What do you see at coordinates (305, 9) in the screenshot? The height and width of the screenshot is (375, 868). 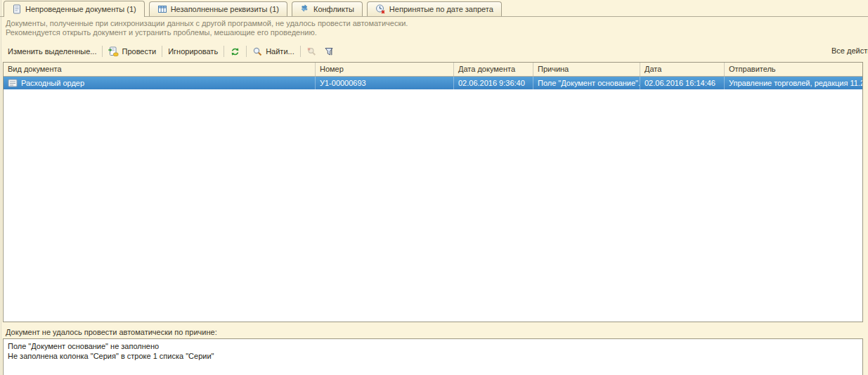 I see `sync-arrows-icon` at bounding box center [305, 9].